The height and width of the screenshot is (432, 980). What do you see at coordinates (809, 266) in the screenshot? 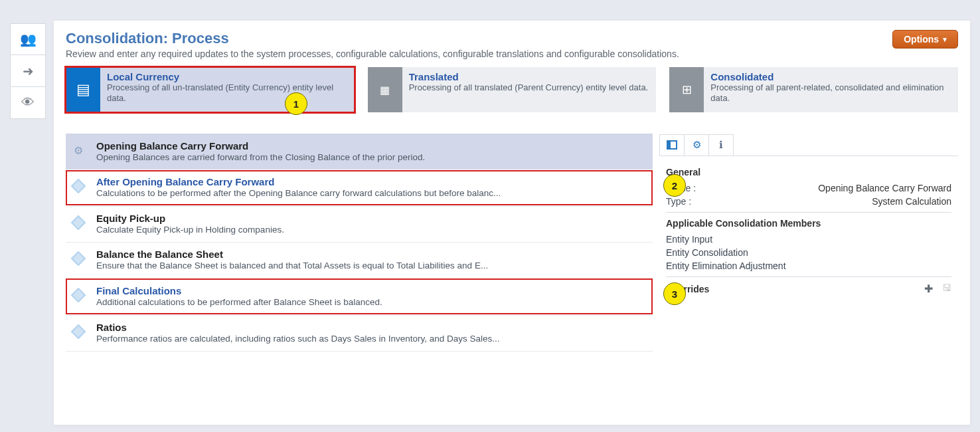
I see `member-item: Entity Elimination Adjustment` at bounding box center [809, 266].